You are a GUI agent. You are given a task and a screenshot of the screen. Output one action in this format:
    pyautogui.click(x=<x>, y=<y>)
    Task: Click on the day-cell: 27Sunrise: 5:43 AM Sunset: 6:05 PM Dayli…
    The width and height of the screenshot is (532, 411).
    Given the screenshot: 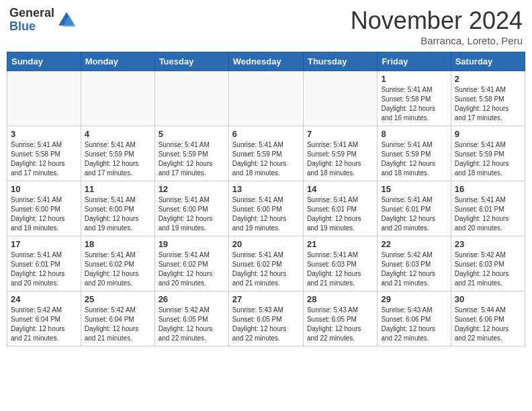 What is the action you would take?
    pyautogui.click(x=266, y=319)
    